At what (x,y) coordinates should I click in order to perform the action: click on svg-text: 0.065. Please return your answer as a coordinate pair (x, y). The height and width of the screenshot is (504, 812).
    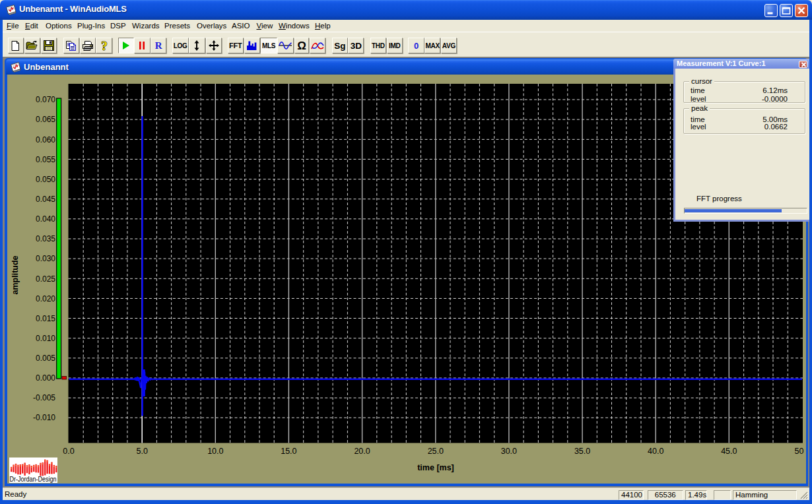
    Looking at the image, I should click on (46, 119).